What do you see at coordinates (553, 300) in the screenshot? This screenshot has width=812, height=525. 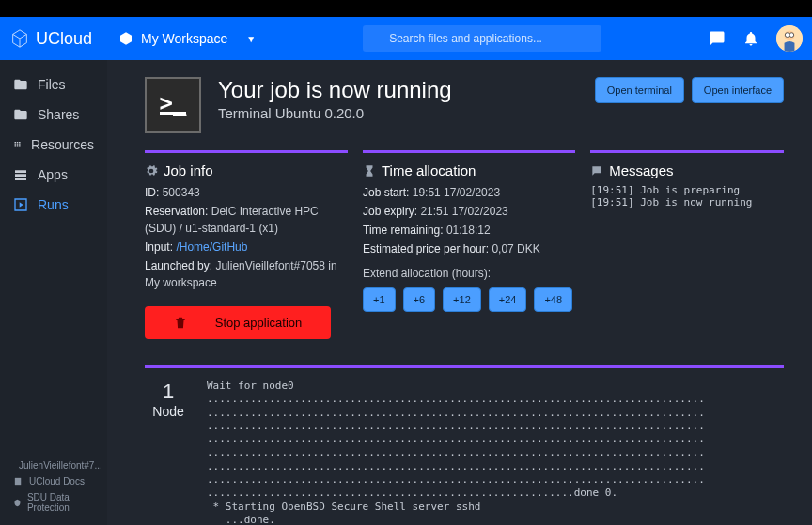 I see `extend-48-button: +48` at bounding box center [553, 300].